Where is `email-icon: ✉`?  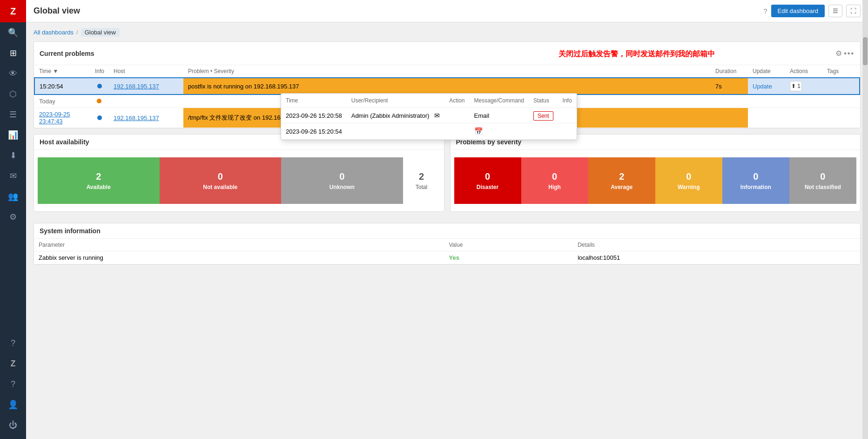 email-icon: ✉ is located at coordinates (437, 115).